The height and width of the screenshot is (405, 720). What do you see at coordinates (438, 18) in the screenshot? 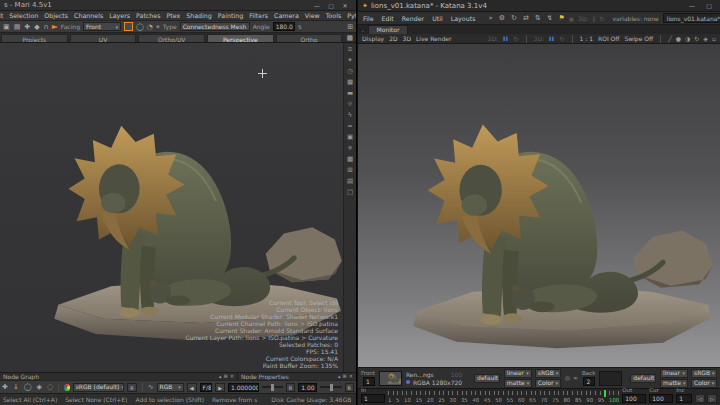
I see `menu-item: Util` at bounding box center [438, 18].